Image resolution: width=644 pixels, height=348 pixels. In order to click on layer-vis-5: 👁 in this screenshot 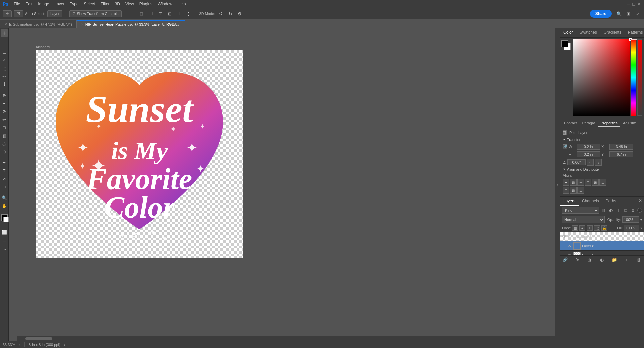, I will do `click(570, 254)`.